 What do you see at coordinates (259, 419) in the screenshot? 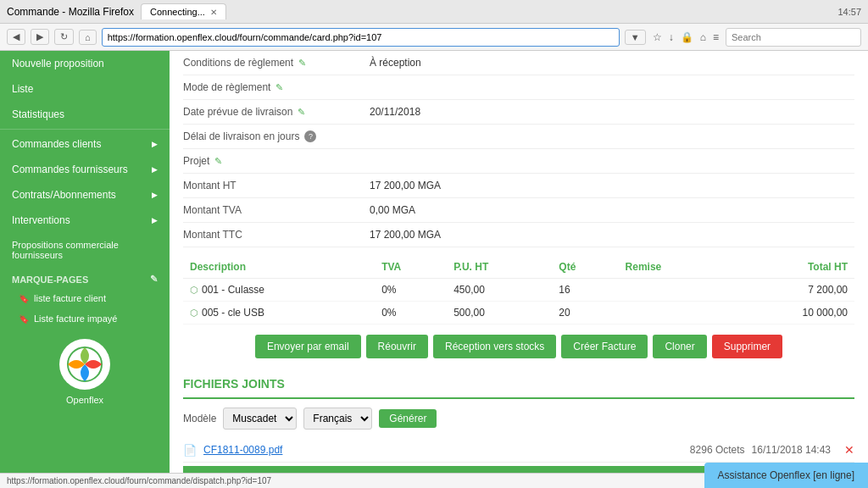
I see `model-select: Muscadet` at bounding box center [259, 419].